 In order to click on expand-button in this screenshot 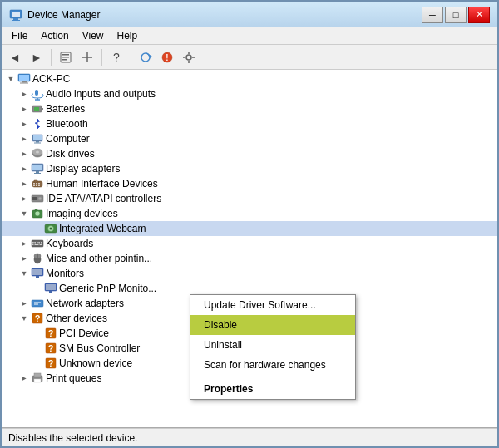, I will do `click(87, 57)`.